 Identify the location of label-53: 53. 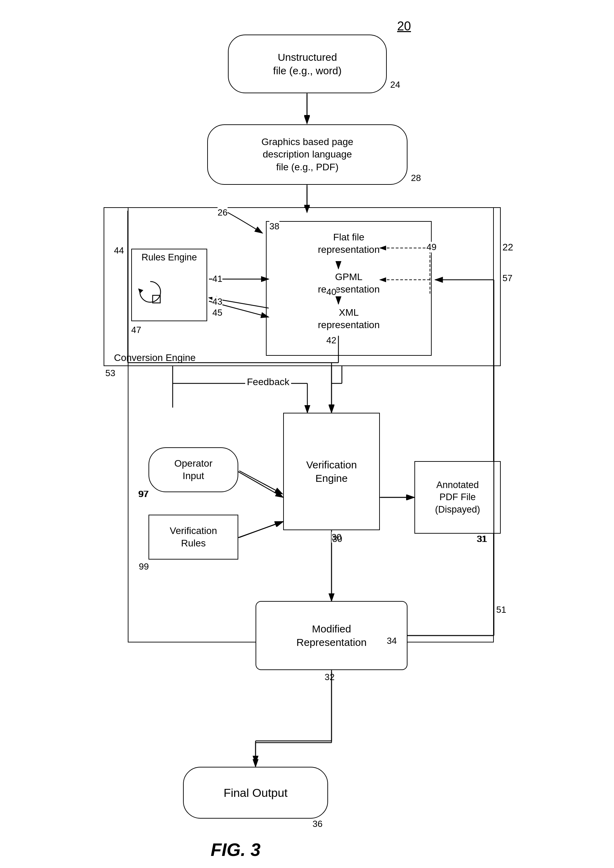
(110, 373).